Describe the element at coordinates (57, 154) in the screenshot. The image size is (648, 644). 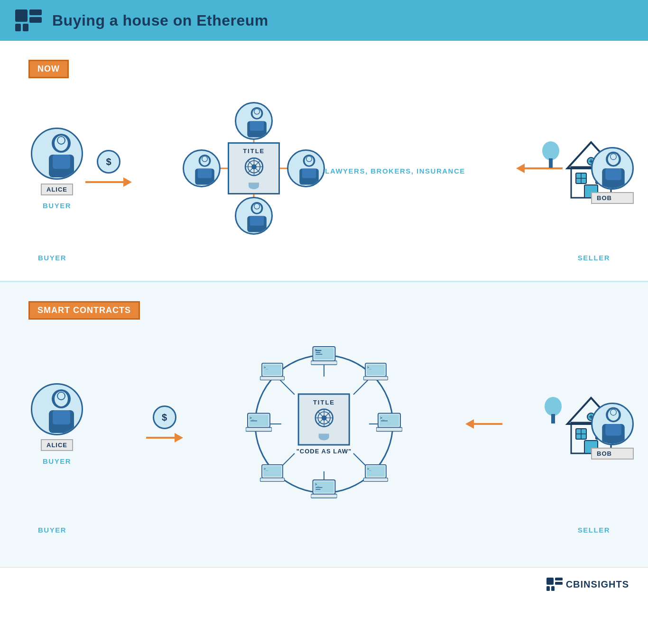
I see `buyer-circle` at that location.